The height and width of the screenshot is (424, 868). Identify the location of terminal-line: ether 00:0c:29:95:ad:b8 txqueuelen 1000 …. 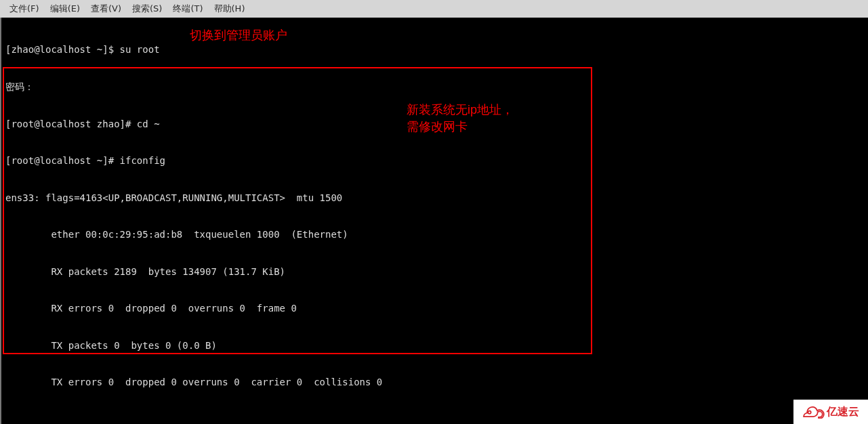
(435, 234).